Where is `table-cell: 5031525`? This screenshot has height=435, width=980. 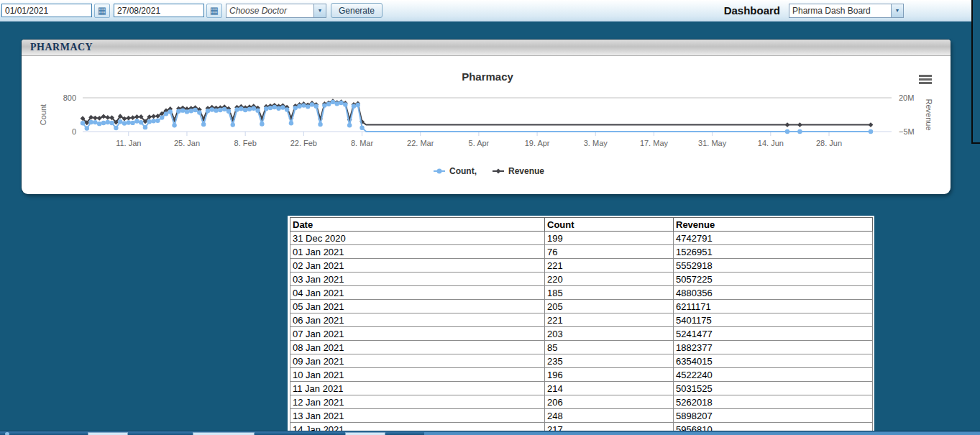
table-cell: 5031525 is located at coordinates (774, 388).